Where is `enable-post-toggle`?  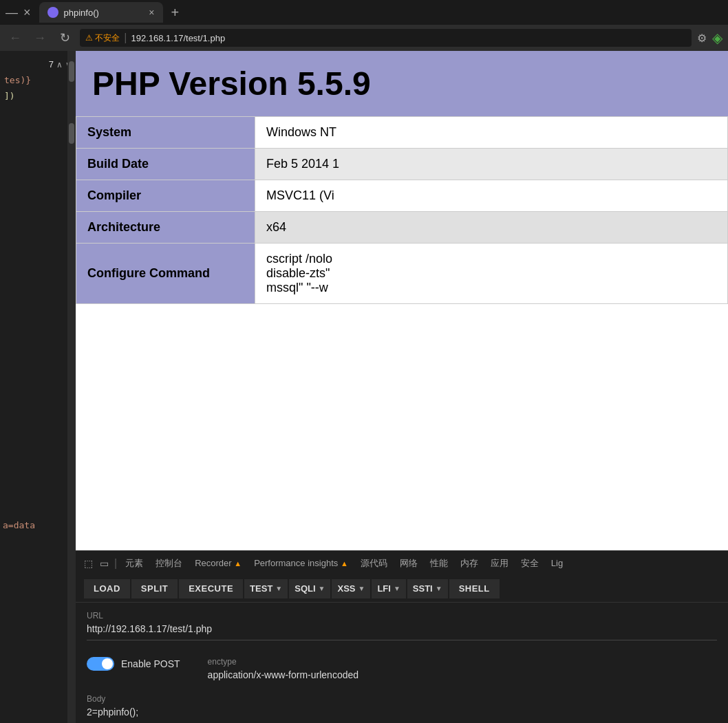 enable-post-toggle is located at coordinates (100, 664).